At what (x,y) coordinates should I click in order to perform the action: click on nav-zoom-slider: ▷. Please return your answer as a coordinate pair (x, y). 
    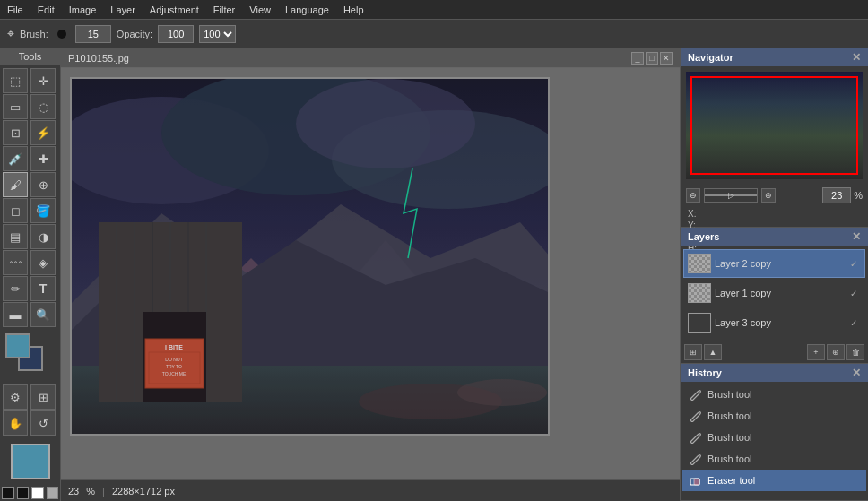
    Looking at the image, I should click on (731, 195).